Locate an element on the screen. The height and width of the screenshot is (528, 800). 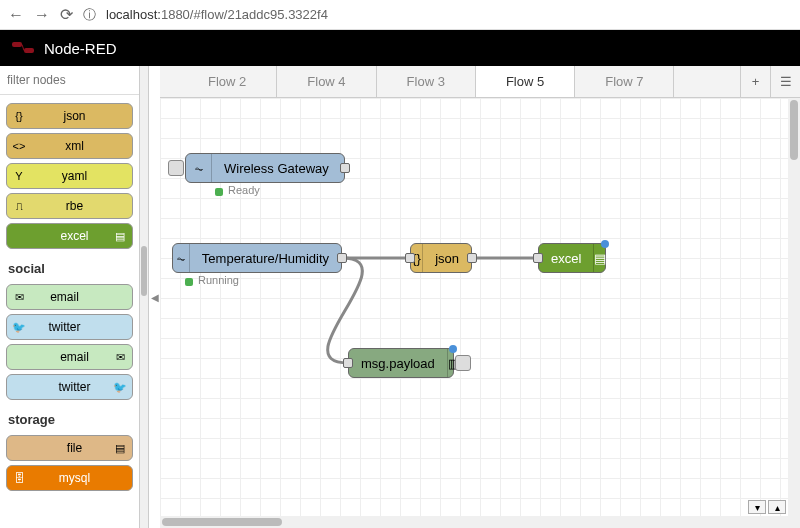
inject-button is located at coordinates (176, 168).